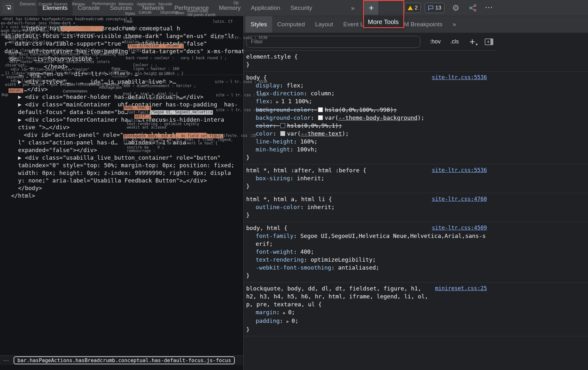 The width and height of the screenshot is (588, 370). I want to click on dom-tree-line: ▶ <div class="header-holder has-default-…, so click(122, 97).